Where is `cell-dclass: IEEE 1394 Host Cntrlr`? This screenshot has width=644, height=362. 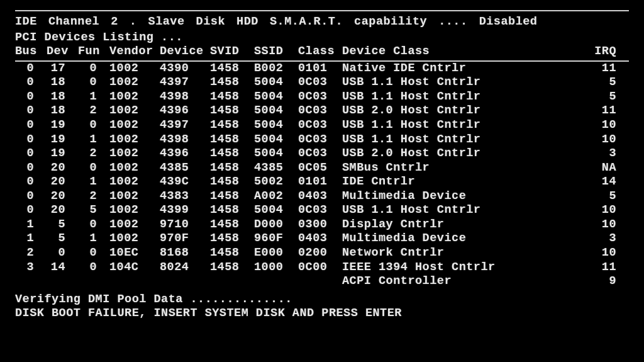 cell-dclass: IEEE 1394 Host Cntrlr is located at coordinates (467, 268).